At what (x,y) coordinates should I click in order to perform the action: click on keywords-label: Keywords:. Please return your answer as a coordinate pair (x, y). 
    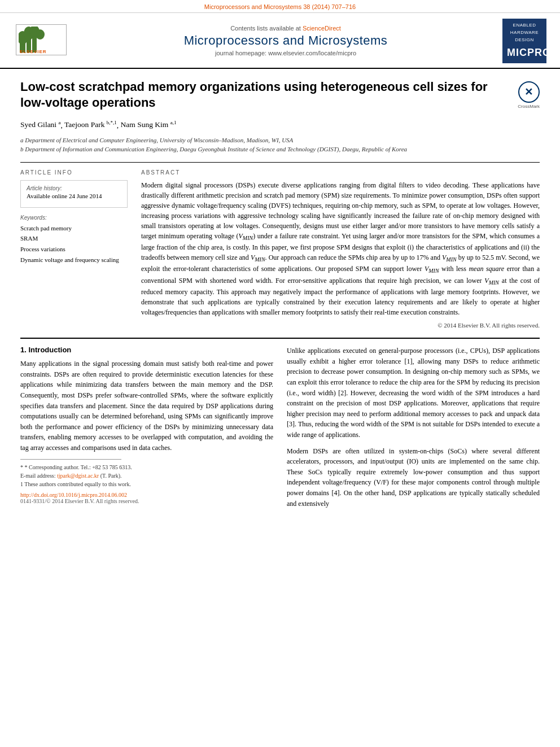
    Looking at the image, I should click on (74, 218).